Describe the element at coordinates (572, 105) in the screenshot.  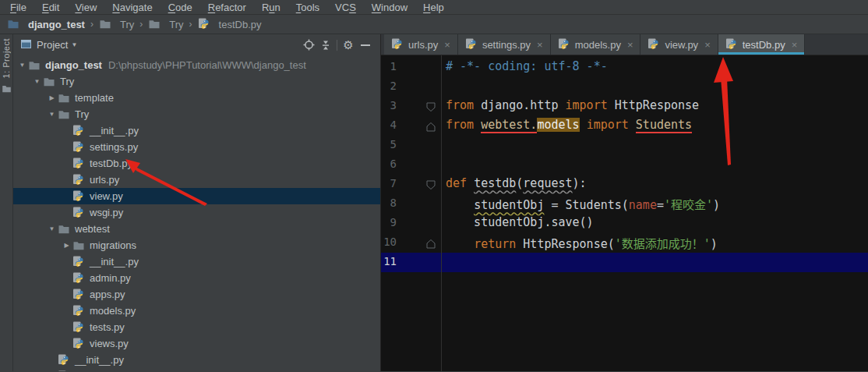
I see `code-text: from django.http import HttpResponse` at that location.